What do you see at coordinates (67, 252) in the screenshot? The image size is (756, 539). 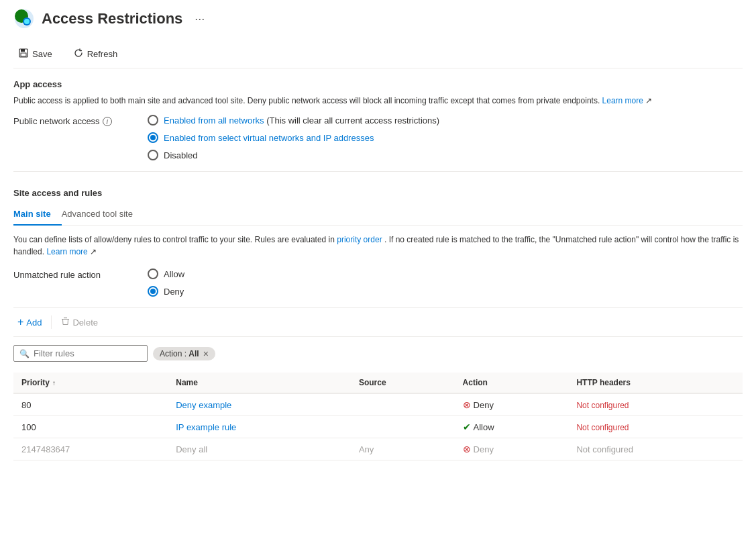 I see `site-access-learn-more: Learn more` at bounding box center [67, 252].